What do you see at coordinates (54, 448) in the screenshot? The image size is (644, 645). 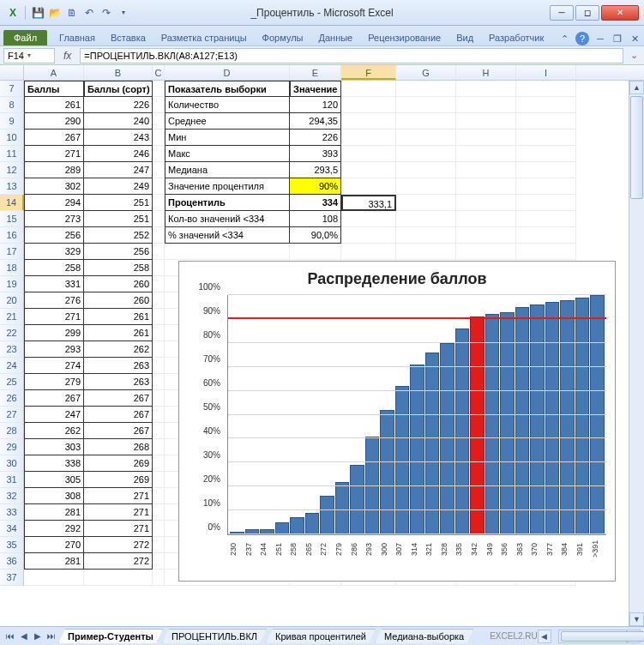 I see `cell-A29: 303` at bounding box center [54, 448].